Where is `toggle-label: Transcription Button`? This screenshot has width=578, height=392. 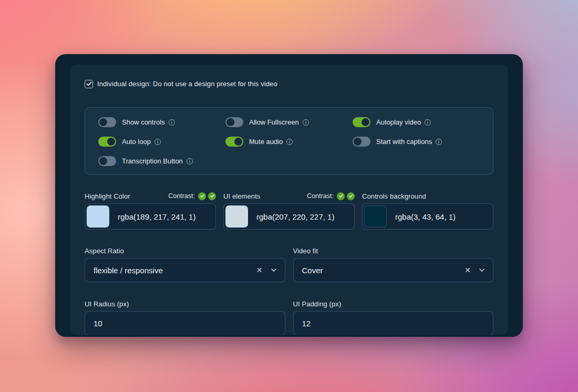
toggle-label: Transcription Button is located at coordinates (152, 161).